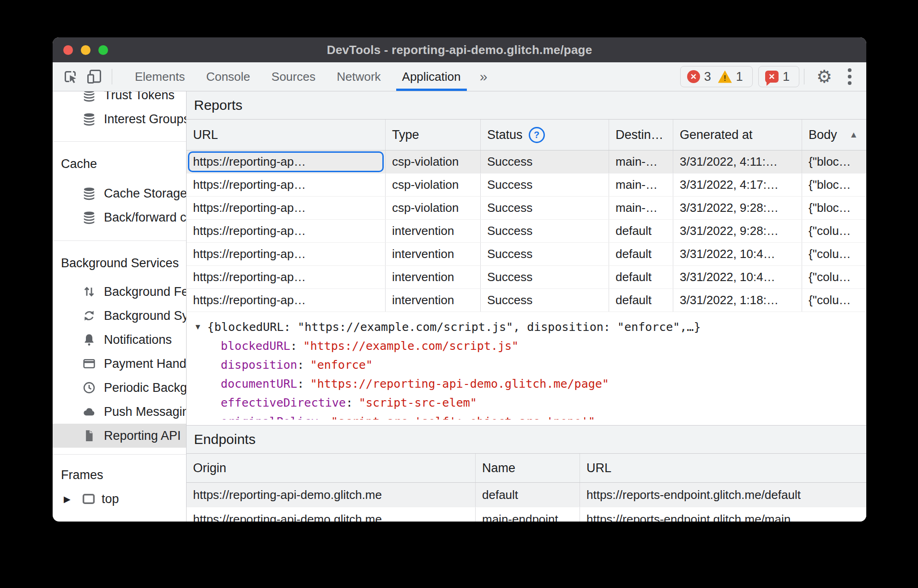 The height and width of the screenshot is (588, 918). What do you see at coordinates (717, 77) in the screenshot?
I see `console-errors-warnings-badge: ✕ 3 ! 1` at bounding box center [717, 77].